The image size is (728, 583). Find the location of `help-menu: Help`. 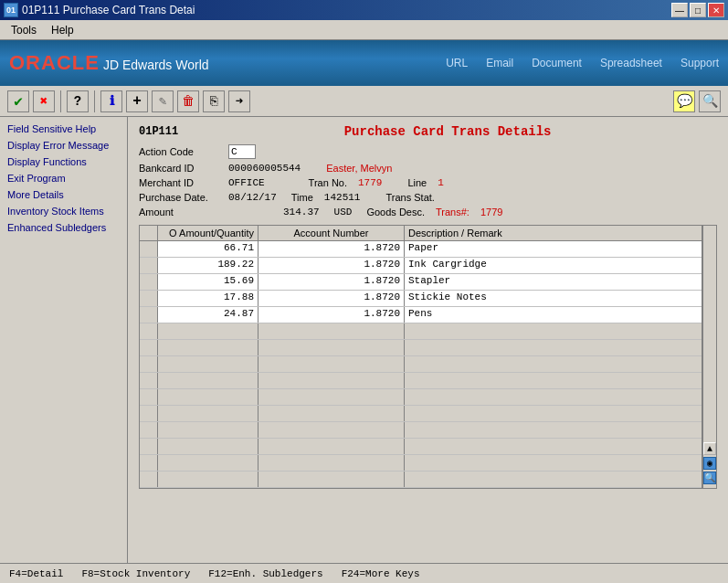

help-menu: Help is located at coordinates (62, 30).